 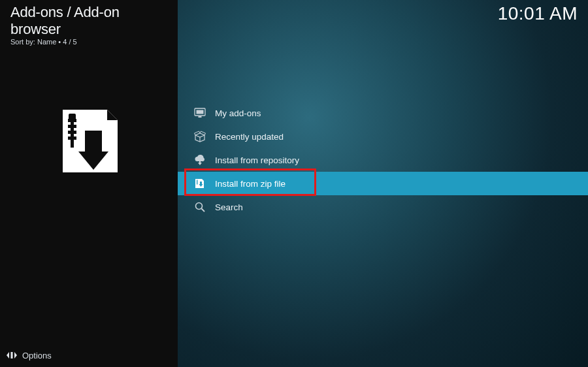 I want to click on sort-line: Sort by: Name • 4 / 5, so click(x=90, y=42).